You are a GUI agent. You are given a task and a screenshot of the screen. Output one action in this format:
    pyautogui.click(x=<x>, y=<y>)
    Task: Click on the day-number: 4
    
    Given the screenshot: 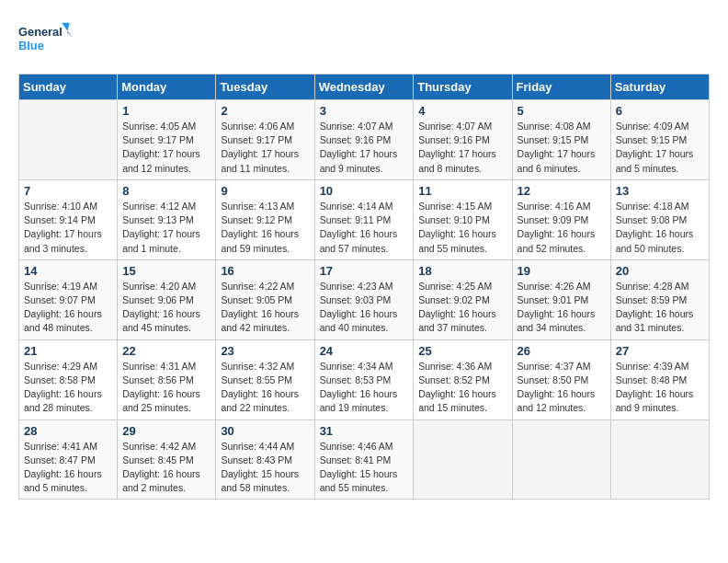 What is the action you would take?
    pyautogui.click(x=462, y=110)
    